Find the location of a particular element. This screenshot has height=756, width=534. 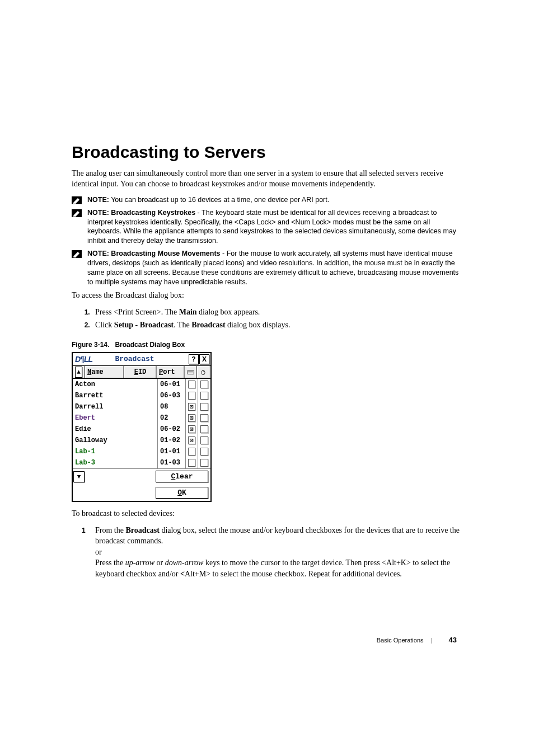

table-row: Galloway01-02⊠ is located at coordinates (142, 440).